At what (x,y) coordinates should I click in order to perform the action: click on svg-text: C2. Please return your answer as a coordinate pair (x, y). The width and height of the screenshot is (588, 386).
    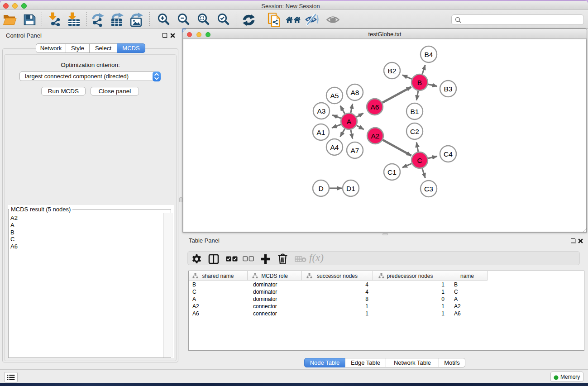
    Looking at the image, I should click on (415, 131).